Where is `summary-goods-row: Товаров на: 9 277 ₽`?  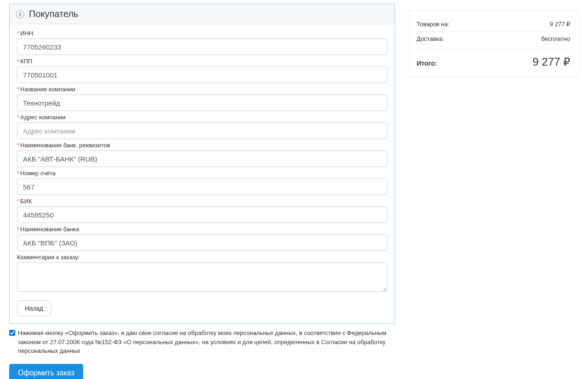
summary-goods-row: Товаров на: 9 277 ₽ is located at coordinates (493, 24).